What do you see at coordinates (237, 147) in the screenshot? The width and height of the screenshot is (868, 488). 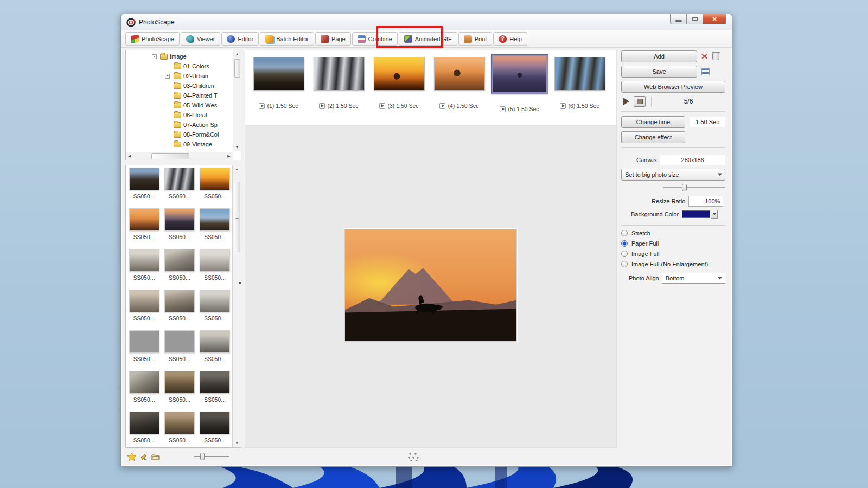 I see `scroll-down-icon: ▼` at bounding box center [237, 147].